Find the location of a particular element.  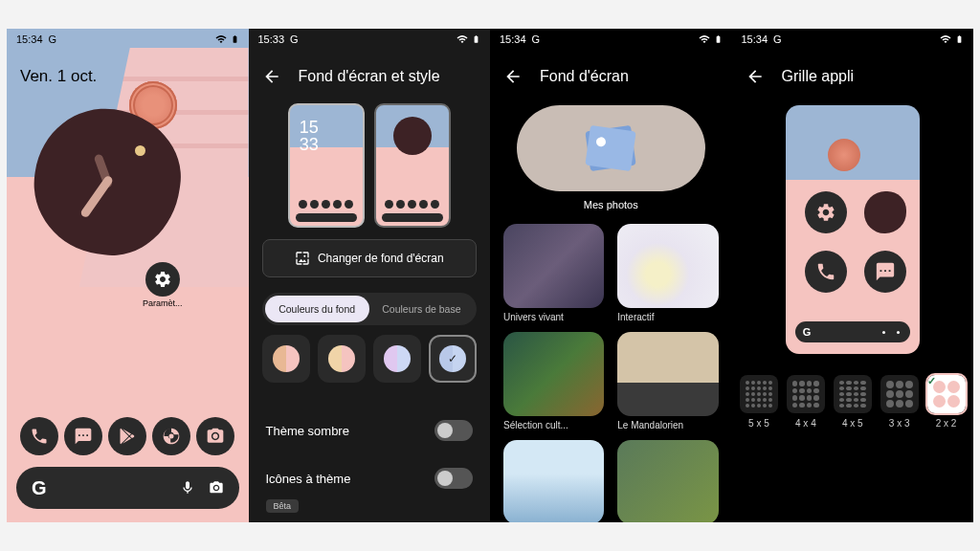

wallpaper-categories: Univers vivant Interactif Sélection cult… is located at coordinates (611, 373).